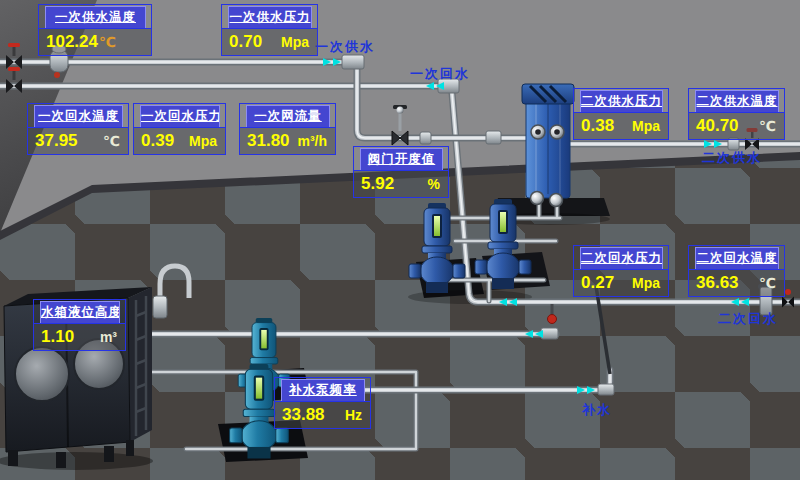  I want to click on gauge-value: 0.38, so click(598, 126).